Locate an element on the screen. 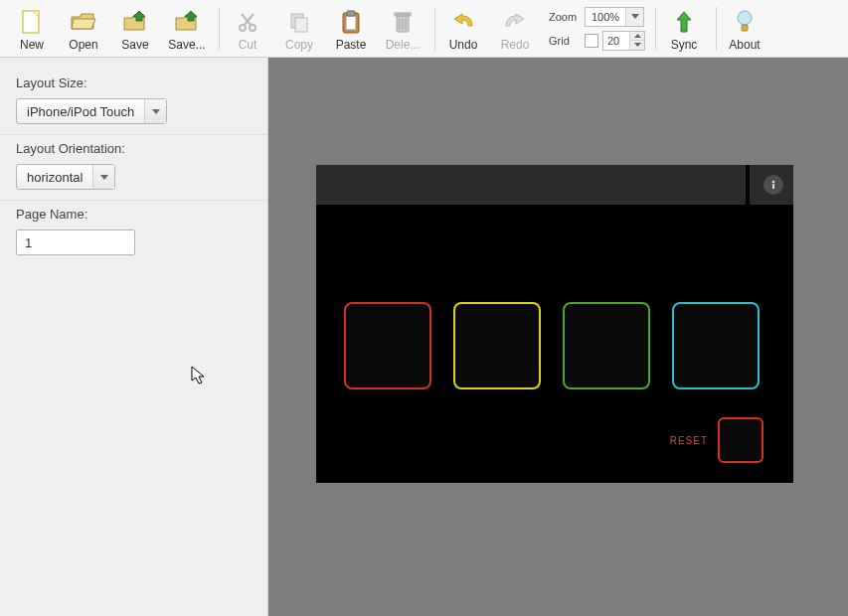 The height and width of the screenshot is (616, 848). zoom-value: 100% is located at coordinates (605, 17).